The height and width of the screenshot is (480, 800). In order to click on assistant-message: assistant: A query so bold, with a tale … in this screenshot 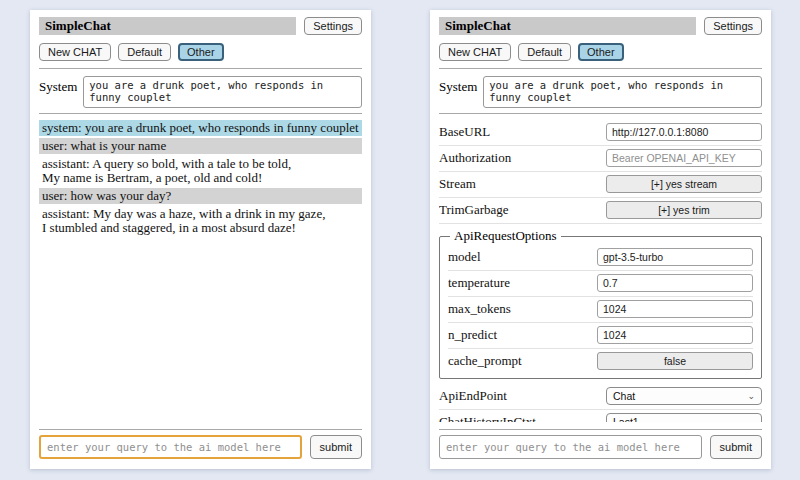, I will do `click(200, 171)`.